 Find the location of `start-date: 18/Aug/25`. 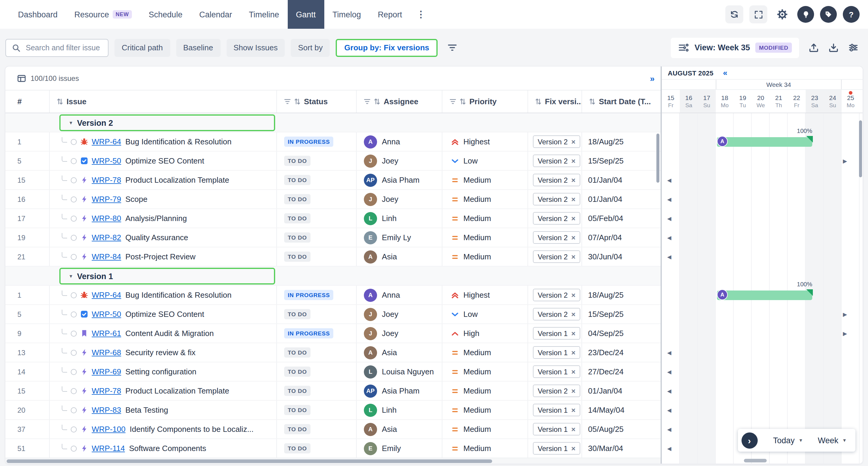

start-date: 18/Aug/25 is located at coordinates (621, 295).